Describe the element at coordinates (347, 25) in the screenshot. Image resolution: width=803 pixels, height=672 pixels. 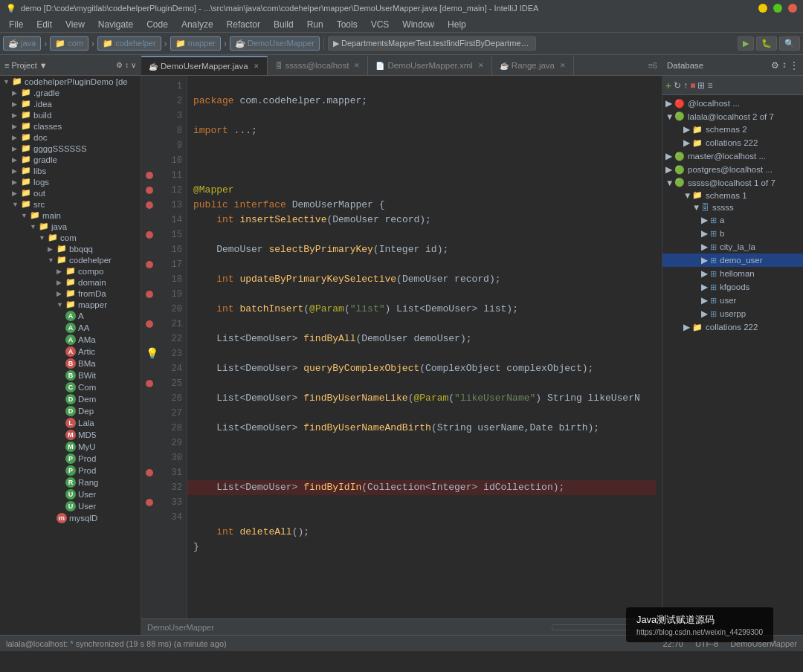
I see `menu-tools: Tools` at that location.